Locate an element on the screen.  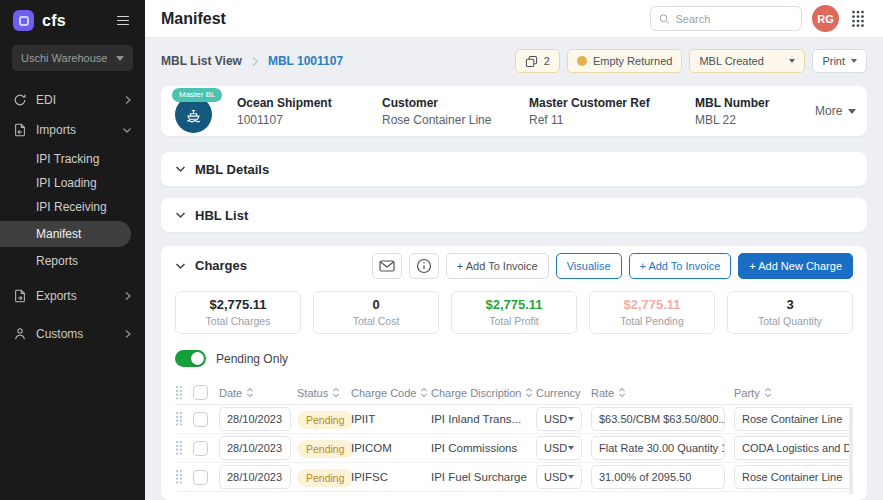
column-header-charge-description: Charge Discription is located at coordinates (484, 393).